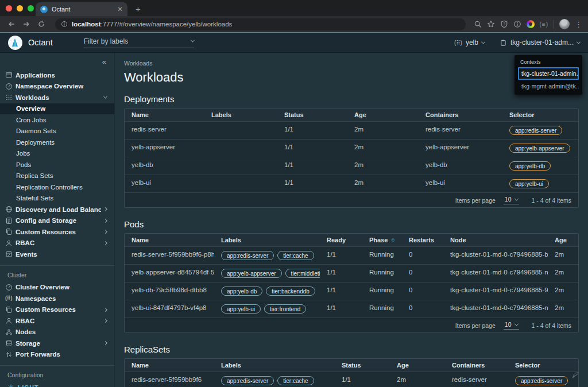 The height and width of the screenshot is (387, 588). I want to click on sidebar-item-applications: Applications, so click(57, 75).